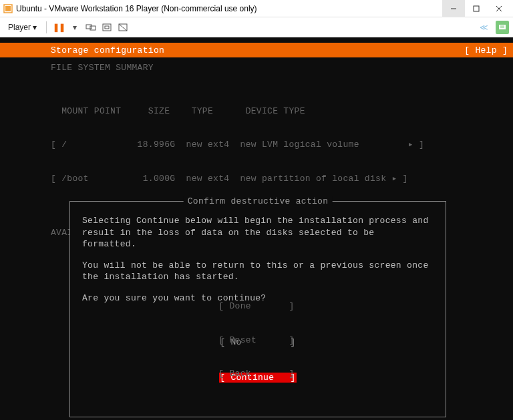  Describe the element at coordinates (484, 27) in the screenshot. I see `rewind-icon: ≪` at that location.